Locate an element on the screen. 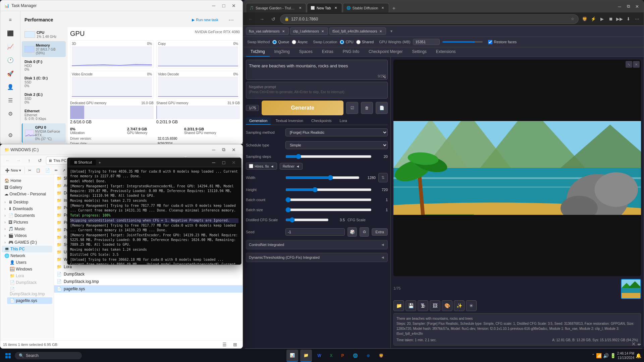 This screenshot has height=362, width=644. fe-sidebar-onedrive: ☁ OneDrive - Personal is located at coordinates (27, 194).